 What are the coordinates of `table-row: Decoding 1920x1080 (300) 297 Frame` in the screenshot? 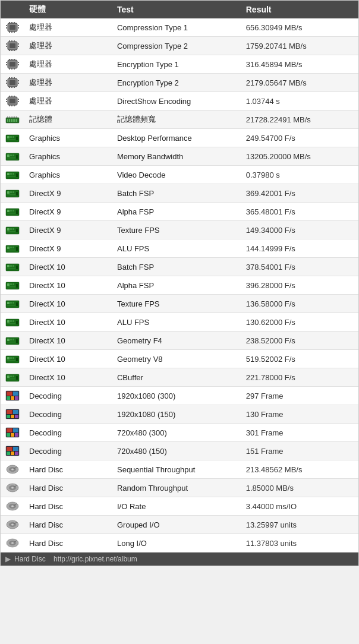 It's located at (180, 396).